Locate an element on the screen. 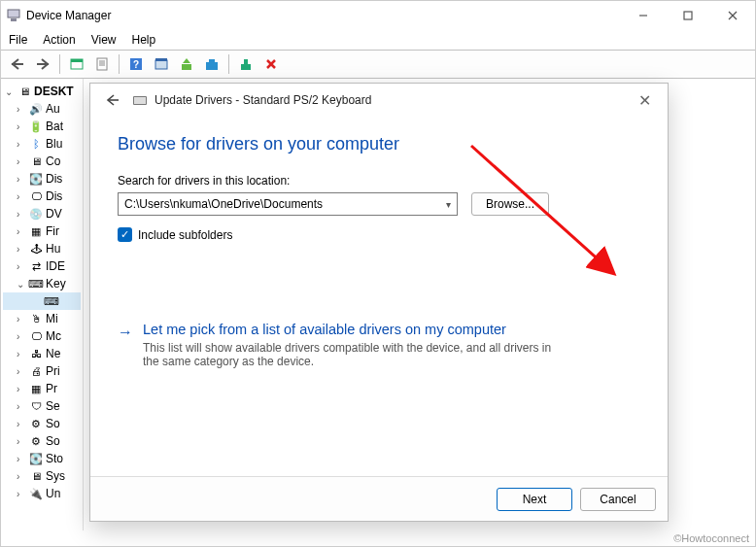 This screenshot has width=756, height=547. pick-from-list-link: → Let me pick from a list of available d… is located at coordinates (379, 345).